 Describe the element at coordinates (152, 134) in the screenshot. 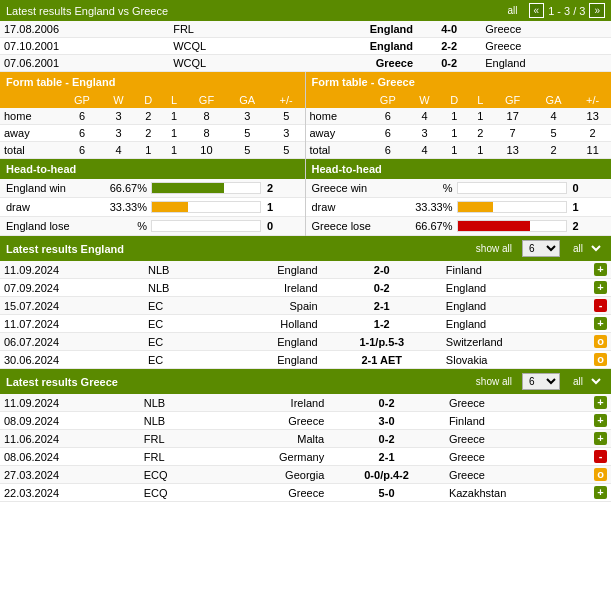

I see `table-row: away 6 3 2 1 8 5 3` at that location.